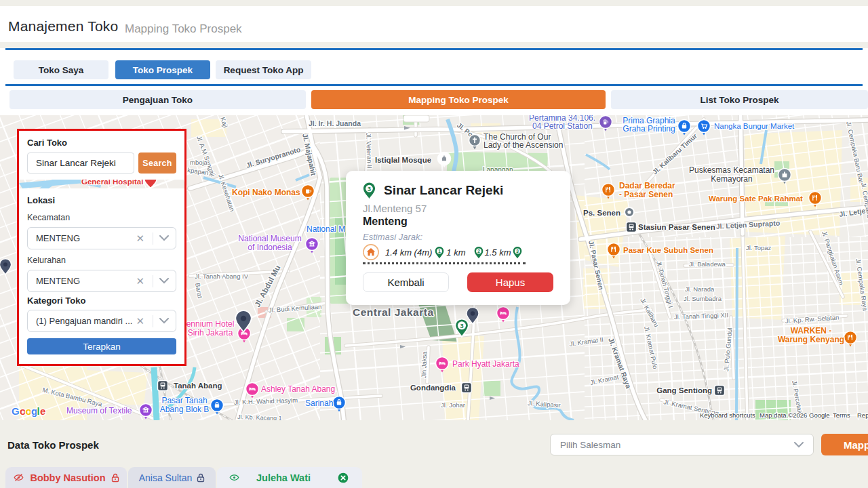 This screenshot has height=488, width=868. Describe the element at coordinates (43, 411) in the screenshot. I see `svg-text: e` at that location.